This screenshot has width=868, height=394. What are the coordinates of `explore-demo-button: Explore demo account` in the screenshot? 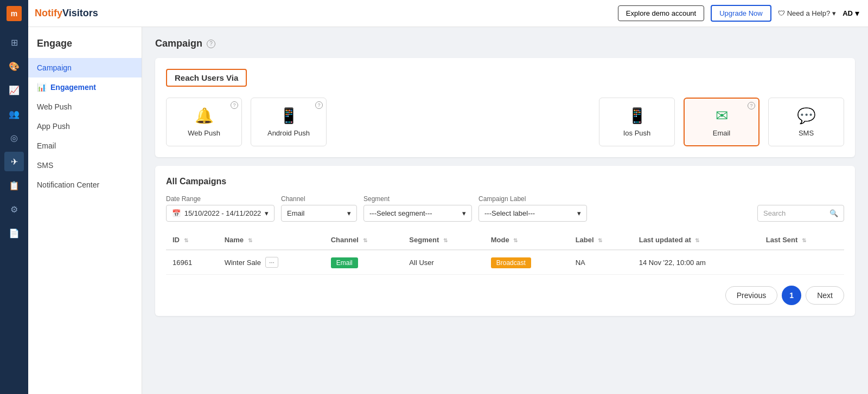 It's located at (661, 13).